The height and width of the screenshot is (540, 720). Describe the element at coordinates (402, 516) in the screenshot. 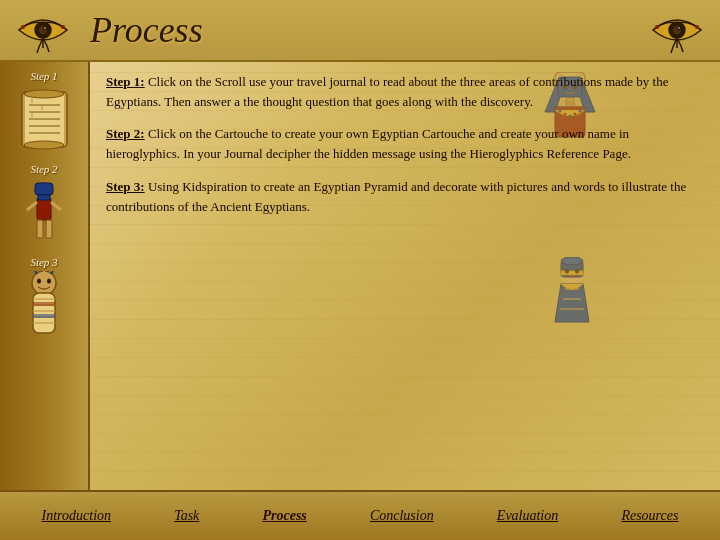

I see `nav-conclusion: Conclusion` at that location.